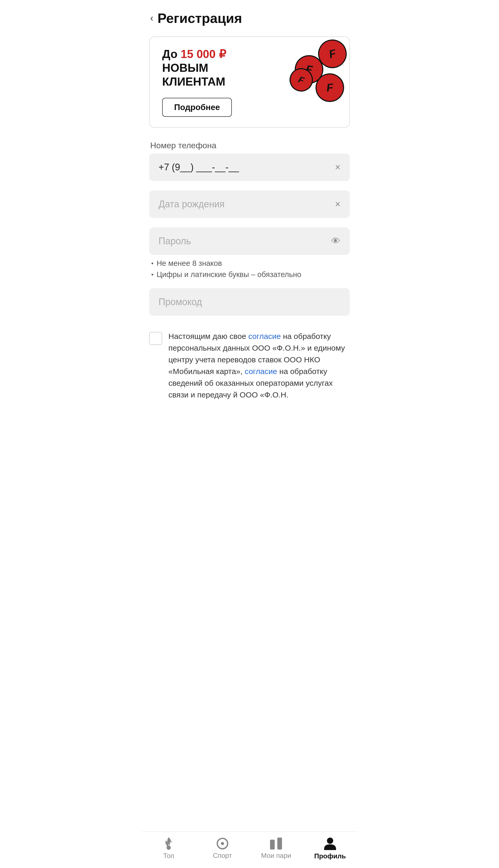  Describe the element at coordinates (247, 204) in the screenshot. I see `dob-input: Дата рождения` at that location.